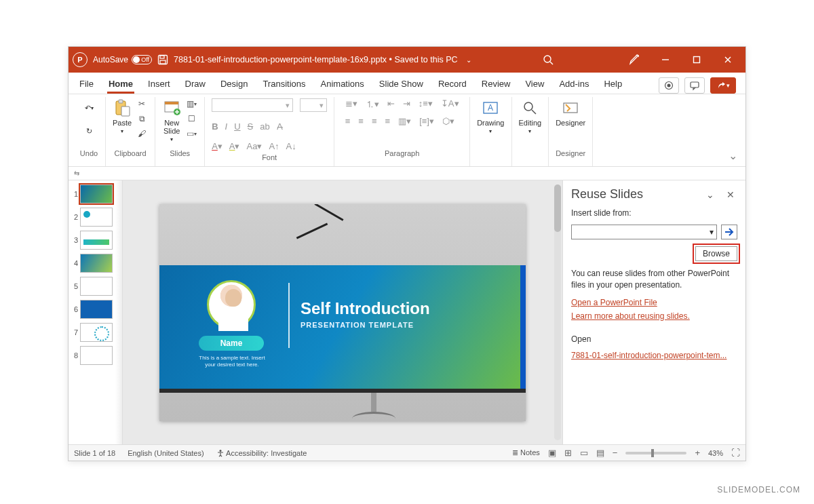 This screenshot has height=504, width=814. I want to click on browse-button: Browse, so click(716, 254).